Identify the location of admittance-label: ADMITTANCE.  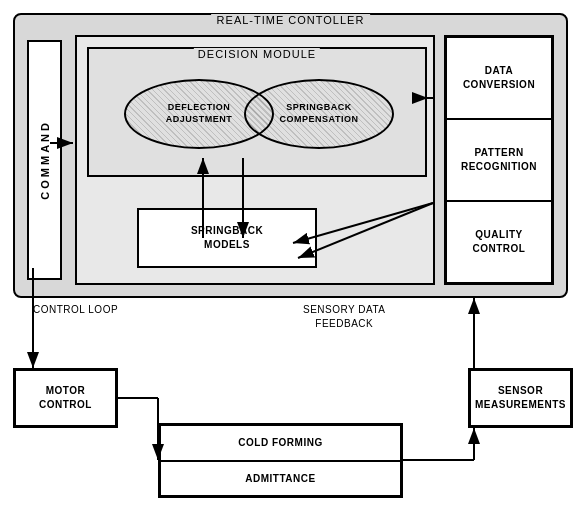
(280, 479).